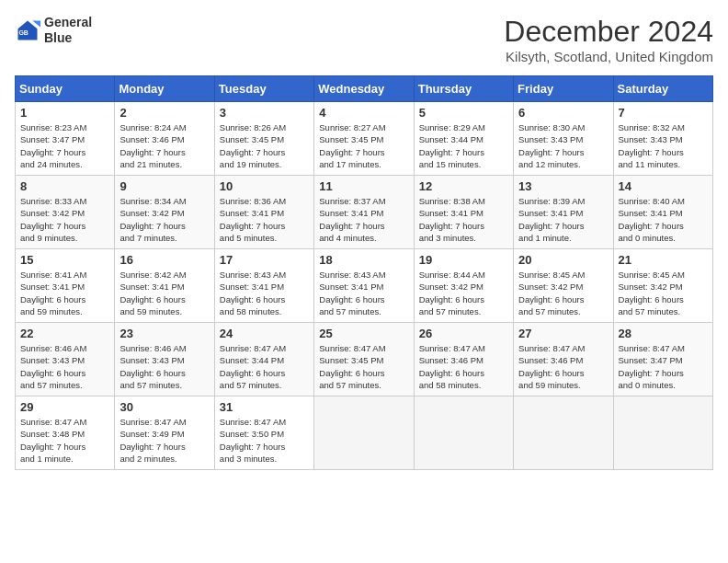 The width and height of the screenshot is (728, 563). Describe the element at coordinates (563, 89) in the screenshot. I see `header-cell-friday: Friday` at that location.